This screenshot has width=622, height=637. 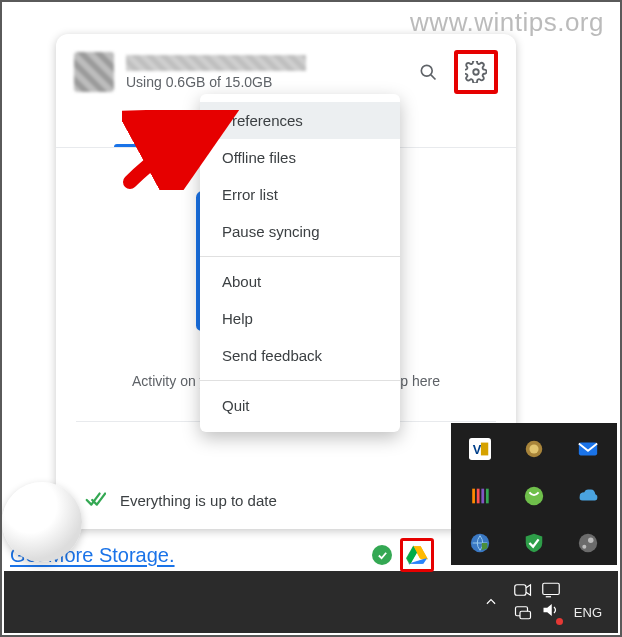 I want to click on menu-item-about: About, so click(x=300, y=282).